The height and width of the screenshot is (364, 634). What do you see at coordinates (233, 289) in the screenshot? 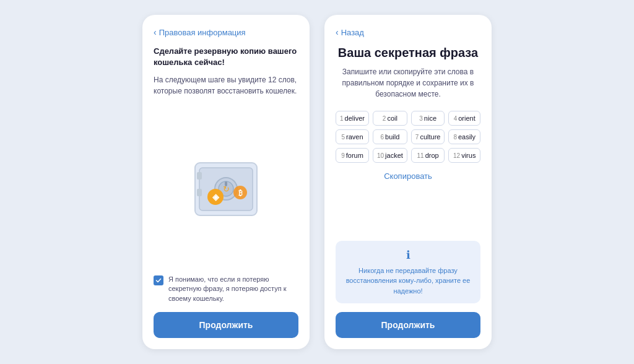
I see `checkbox-label: Я понимаю, что если я потеряю секретную …` at bounding box center [233, 289].